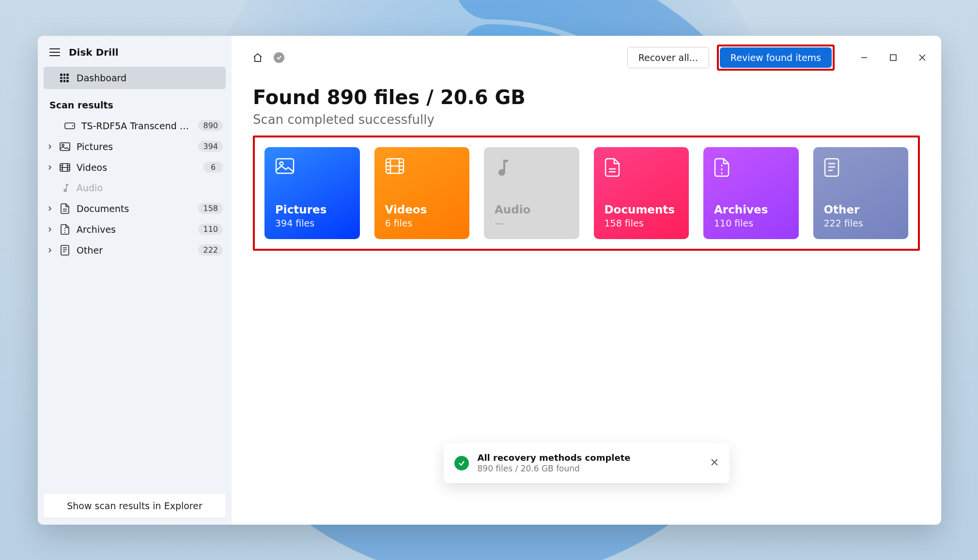 This screenshot has width=978, height=560. I want to click on drive-icon, so click(70, 126).